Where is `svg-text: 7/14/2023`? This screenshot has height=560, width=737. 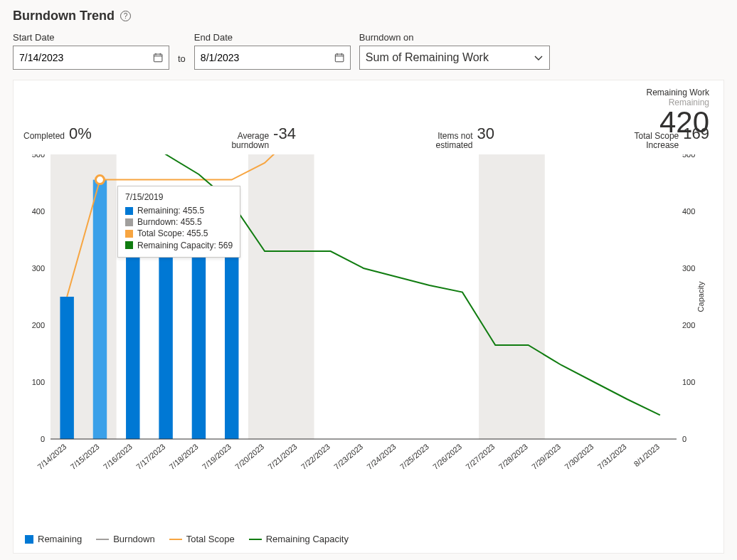 svg-text: 7/14/2023 is located at coordinates (51, 457).